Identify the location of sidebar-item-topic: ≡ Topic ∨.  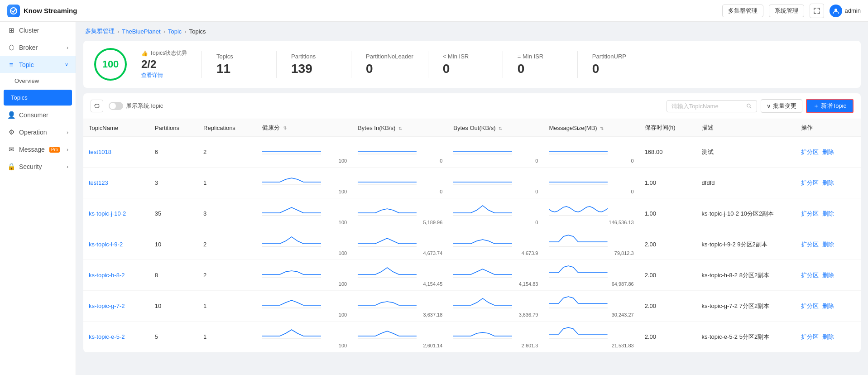
(38, 64).